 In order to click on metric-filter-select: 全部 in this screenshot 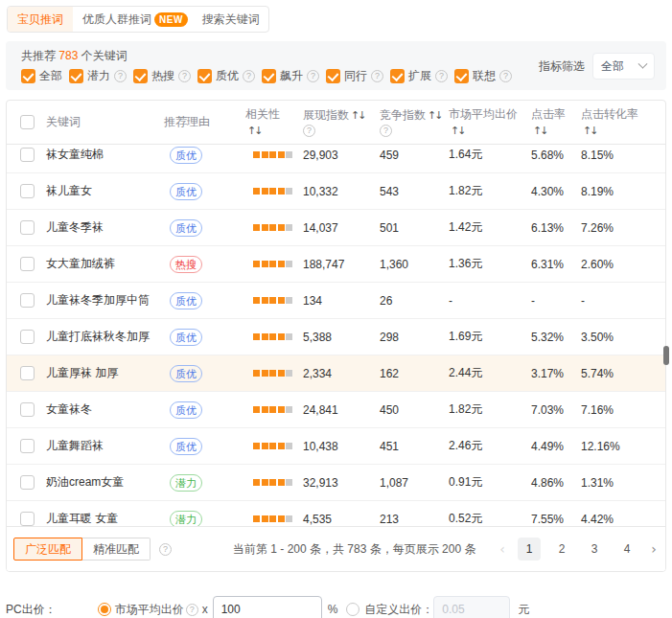, I will do `click(623, 66)`.